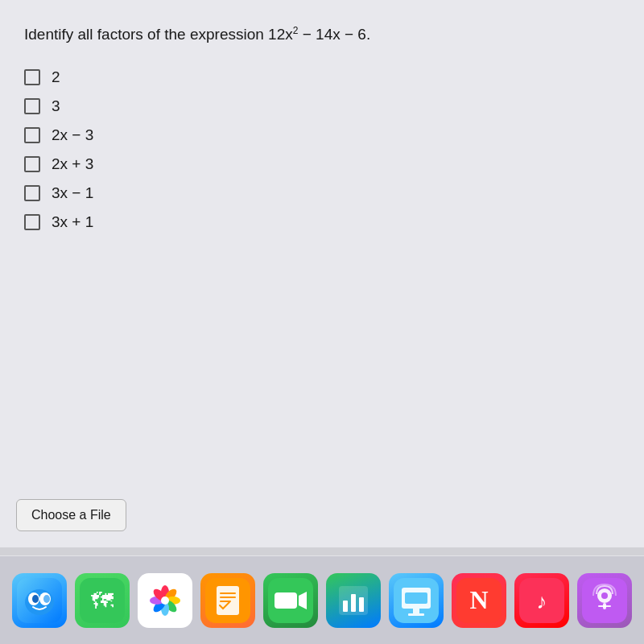 Image resolution: width=644 pixels, height=644 pixels. I want to click on checkbox-opt4, so click(32, 164).